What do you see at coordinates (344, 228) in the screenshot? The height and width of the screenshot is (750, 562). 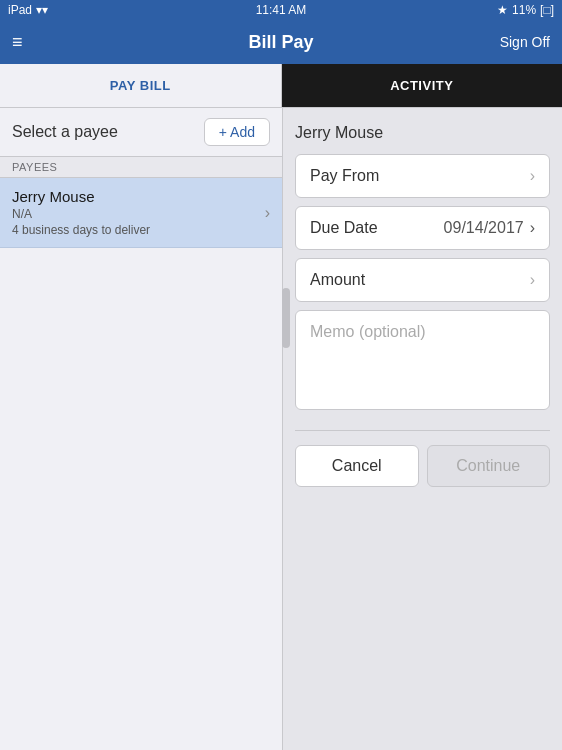 I see `due-date-label: Due Date` at bounding box center [344, 228].